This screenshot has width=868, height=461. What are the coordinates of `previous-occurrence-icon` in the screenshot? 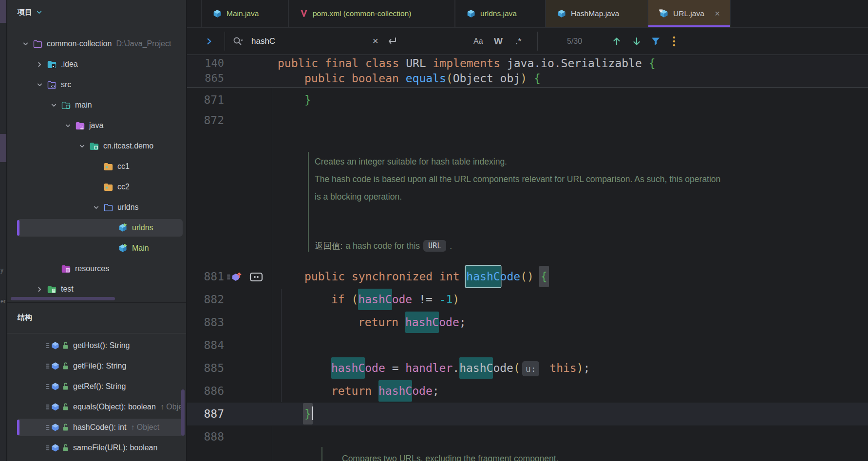 It's located at (617, 41).